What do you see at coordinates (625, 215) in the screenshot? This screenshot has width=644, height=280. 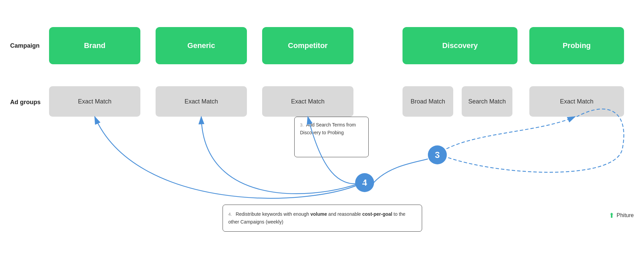 I see `phiture-label: Phiture` at bounding box center [625, 215].